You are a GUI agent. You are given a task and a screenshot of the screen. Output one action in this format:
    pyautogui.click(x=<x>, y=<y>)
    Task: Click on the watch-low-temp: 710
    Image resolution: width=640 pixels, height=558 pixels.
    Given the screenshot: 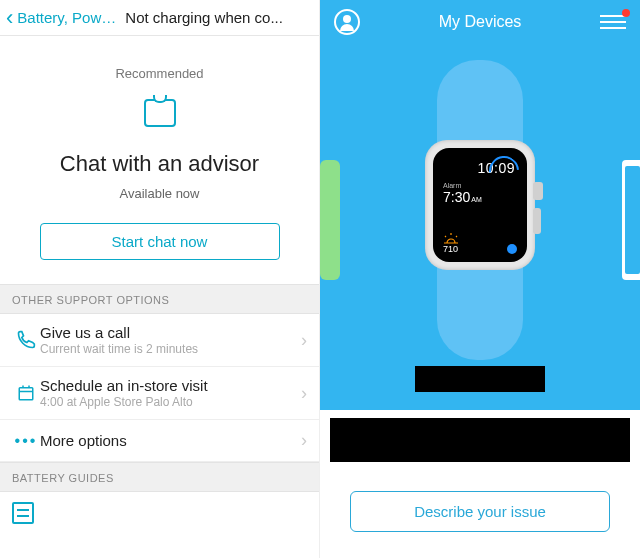 What is the action you would take?
    pyautogui.click(x=451, y=249)
    